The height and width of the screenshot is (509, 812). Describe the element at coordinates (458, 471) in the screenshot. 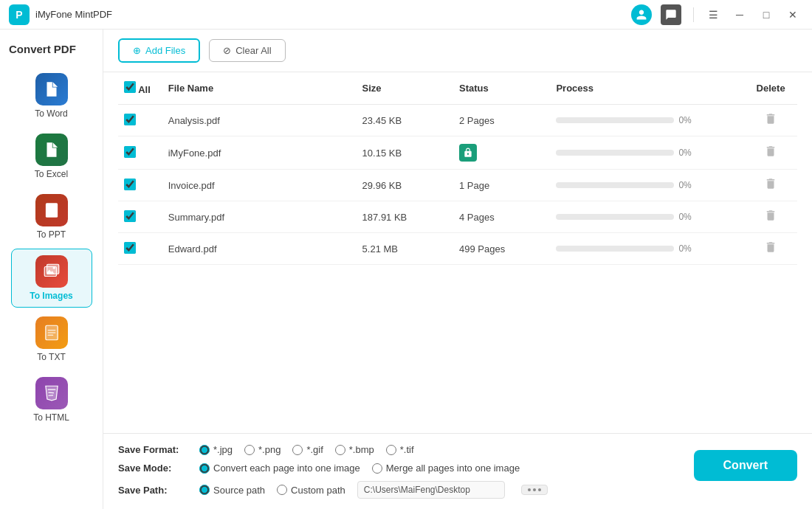

I see `bottom-panel: Save Format: *.jpg *.png` at that location.